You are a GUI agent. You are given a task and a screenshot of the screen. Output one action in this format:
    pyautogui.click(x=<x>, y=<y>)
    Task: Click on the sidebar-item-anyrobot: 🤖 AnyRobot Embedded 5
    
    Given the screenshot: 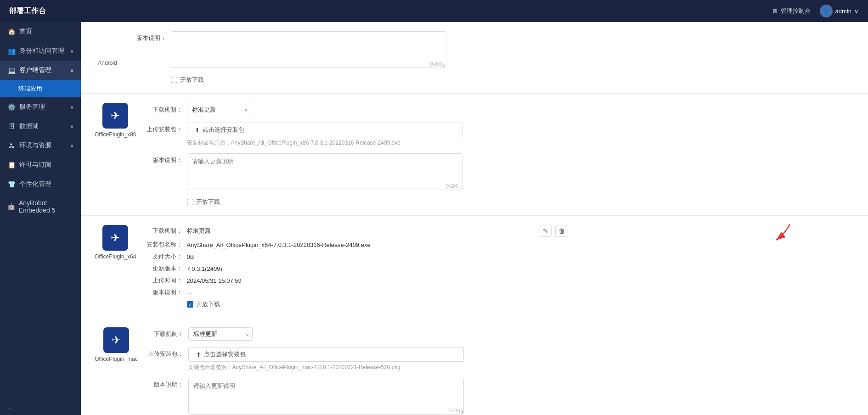 What is the action you would take?
    pyautogui.click(x=40, y=207)
    